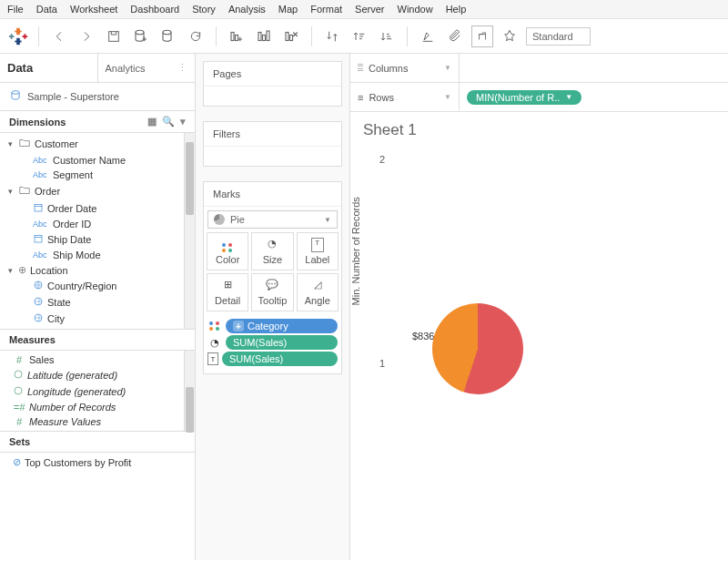  I want to click on menu-data: Data, so click(47, 9).